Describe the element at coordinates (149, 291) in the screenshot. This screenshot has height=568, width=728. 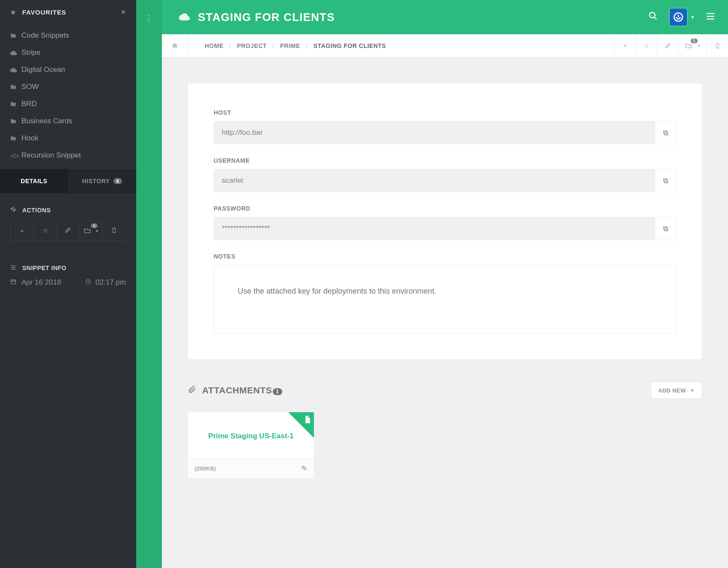
I see `kebab-icon: ⋮` at that location.